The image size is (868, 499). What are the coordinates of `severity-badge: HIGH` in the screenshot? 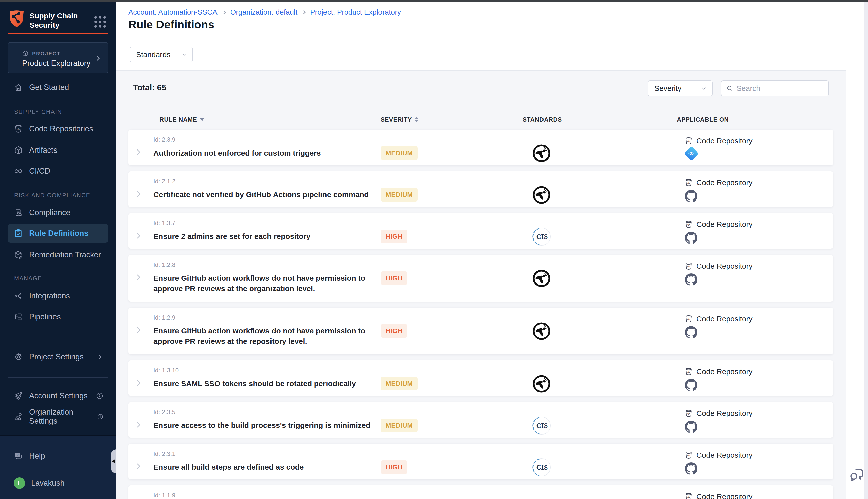 It's located at (394, 331).